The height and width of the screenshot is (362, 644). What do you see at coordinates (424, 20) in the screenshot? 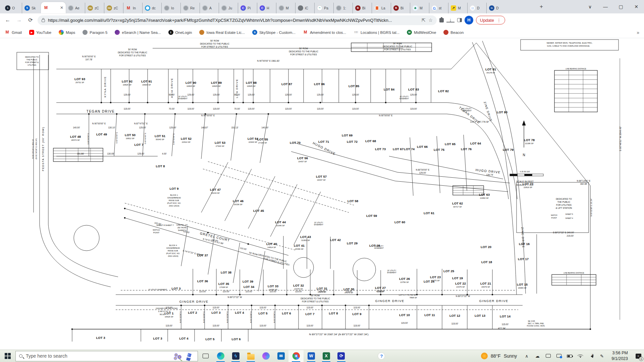
I see `share-icon: ⇱` at bounding box center [424, 20].